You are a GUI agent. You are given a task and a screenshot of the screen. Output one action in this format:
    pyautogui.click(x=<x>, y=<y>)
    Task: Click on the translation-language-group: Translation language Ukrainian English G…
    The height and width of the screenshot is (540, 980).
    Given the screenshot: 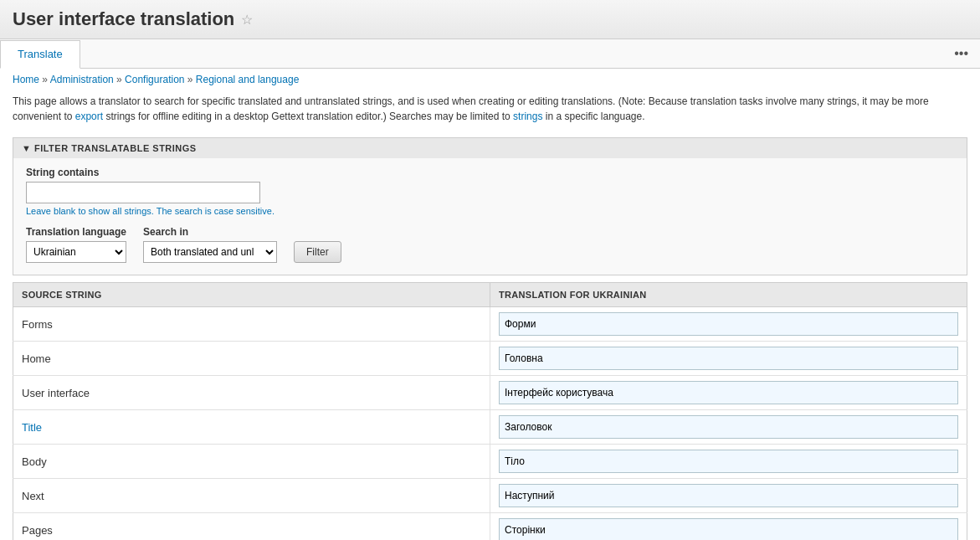 What is the action you would take?
    pyautogui.click(x=76, y=244)
    